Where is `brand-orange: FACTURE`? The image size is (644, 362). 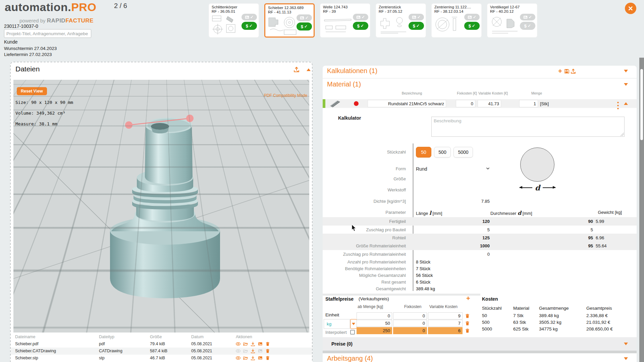 brand-orange: FACTURE is located at coordinates (79, 21).